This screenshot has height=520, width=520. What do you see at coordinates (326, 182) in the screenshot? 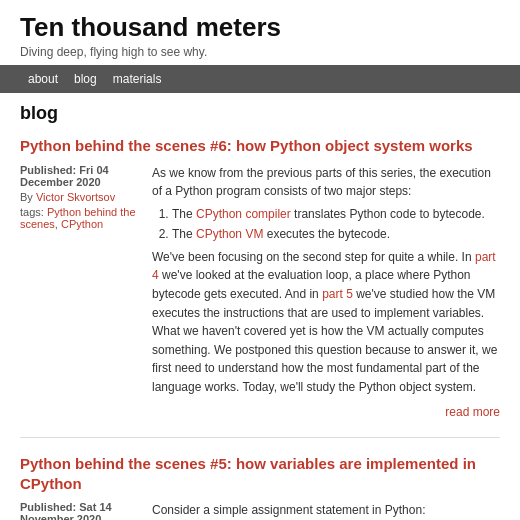
I see `post-1-intro: As we know from the previous parts of th…` at bounding box center [326, 182].